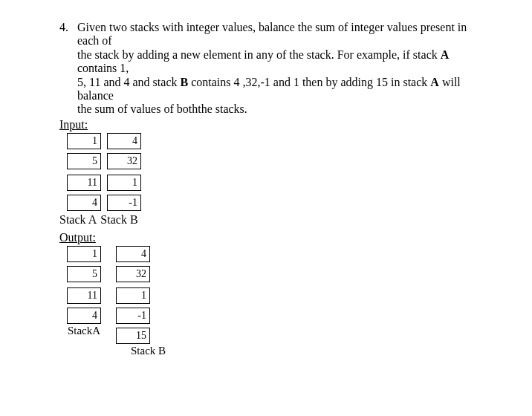 The width and height of the screenshot is (532, 416). I want to click on output-stack-a: 1 5 11 4 StackA, so click(84, 291).